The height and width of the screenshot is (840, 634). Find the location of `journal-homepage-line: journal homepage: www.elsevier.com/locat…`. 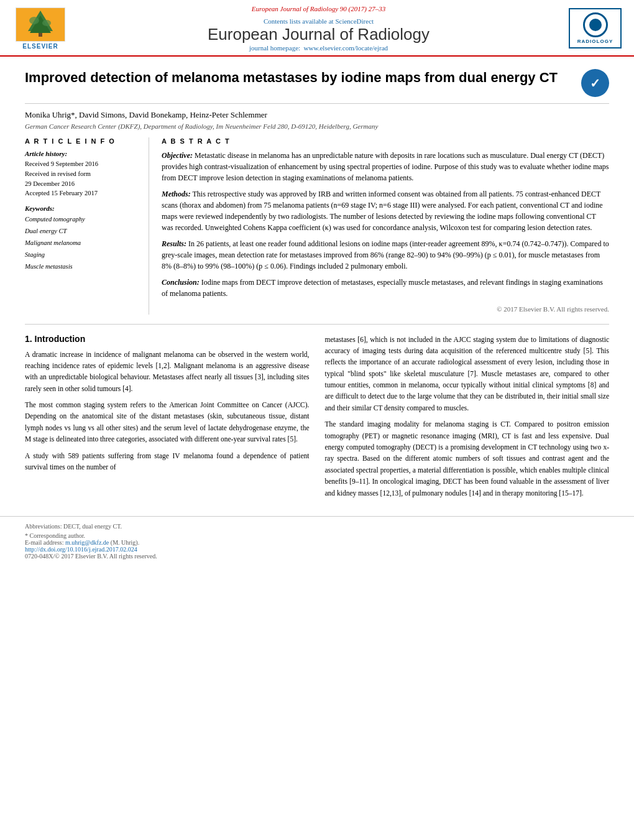

journal-homepage-line: journal homepage: www.elsevier.com/locat… is located at coordinates (318, 48).